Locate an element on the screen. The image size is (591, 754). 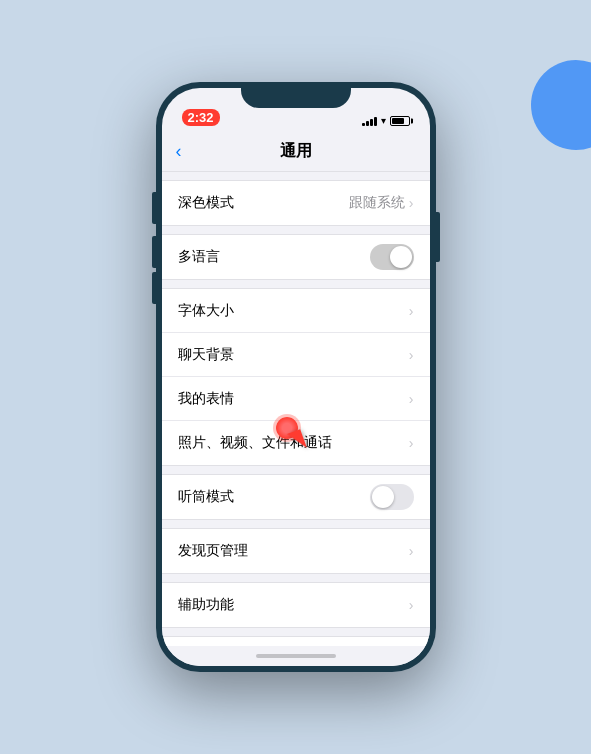
home-indicator is located at coordinates (296, 656).